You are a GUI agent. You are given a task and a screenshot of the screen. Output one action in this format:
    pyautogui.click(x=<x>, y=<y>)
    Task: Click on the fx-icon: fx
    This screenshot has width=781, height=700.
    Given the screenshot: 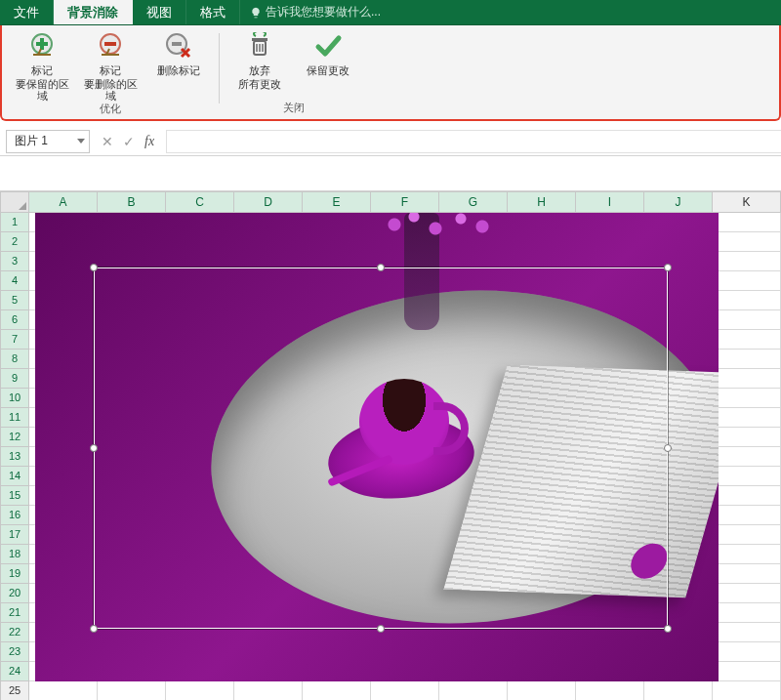 What is the action you would take?
    pyautogui.click(x=149, y=142)
    